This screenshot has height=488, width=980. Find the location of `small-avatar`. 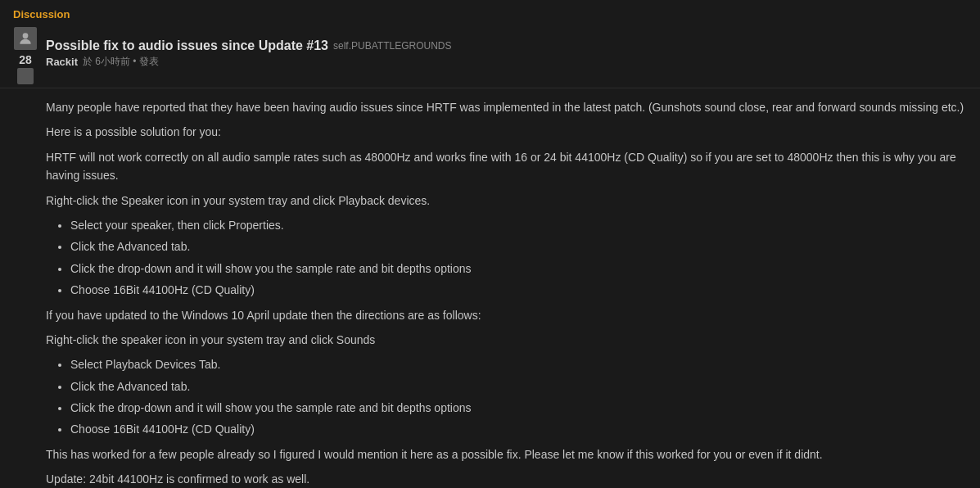

small-avatar is located at coordinates (25, 76).